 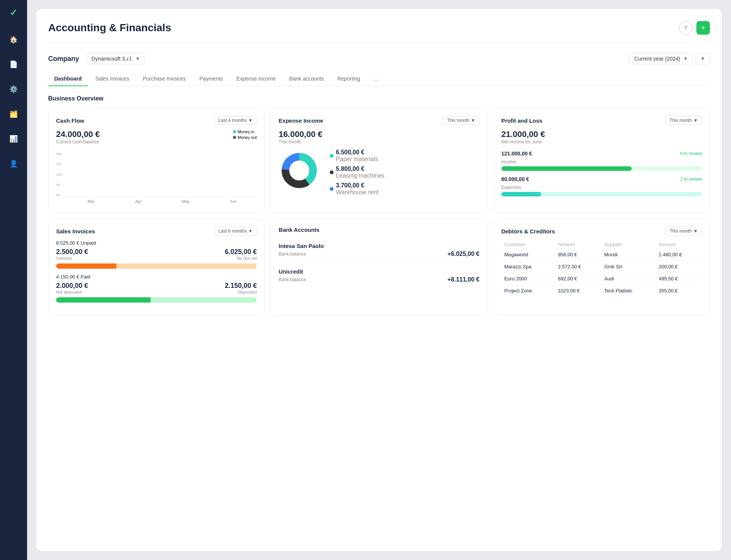 What do you see at coordinates (602, 169) in the screenshot?
I see `income-progress` at bounding box center [602, 169].